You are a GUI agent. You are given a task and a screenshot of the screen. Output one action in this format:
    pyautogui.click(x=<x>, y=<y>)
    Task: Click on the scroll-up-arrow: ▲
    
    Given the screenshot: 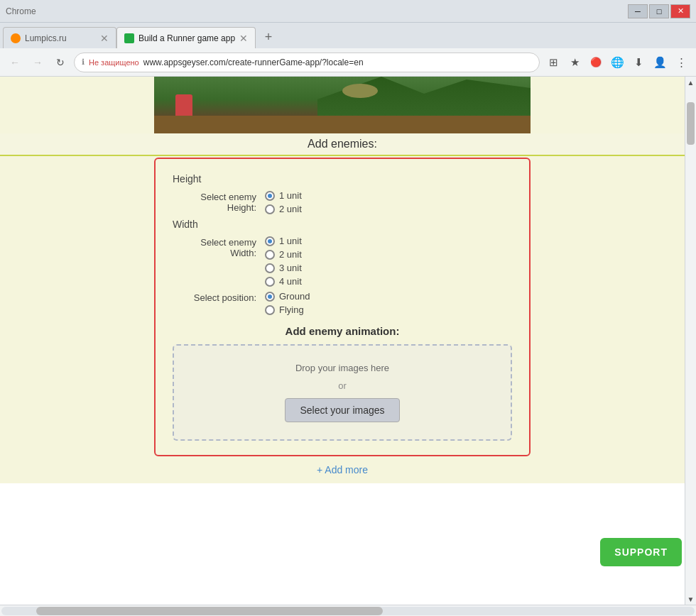 What is the action you would take?
    pyautogui.click(x=691, y=82)
    